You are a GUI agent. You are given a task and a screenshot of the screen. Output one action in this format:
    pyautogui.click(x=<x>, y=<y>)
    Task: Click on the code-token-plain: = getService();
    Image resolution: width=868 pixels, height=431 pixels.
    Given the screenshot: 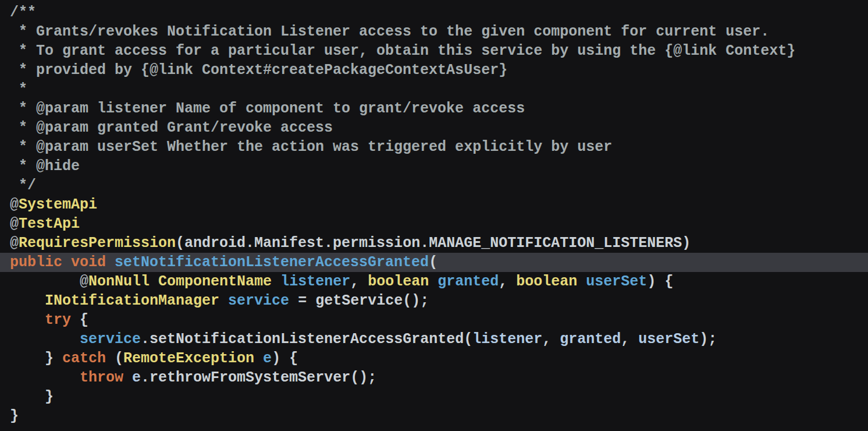 What is the action you would take?
    pyautogui.click(x=359, y=301)
    